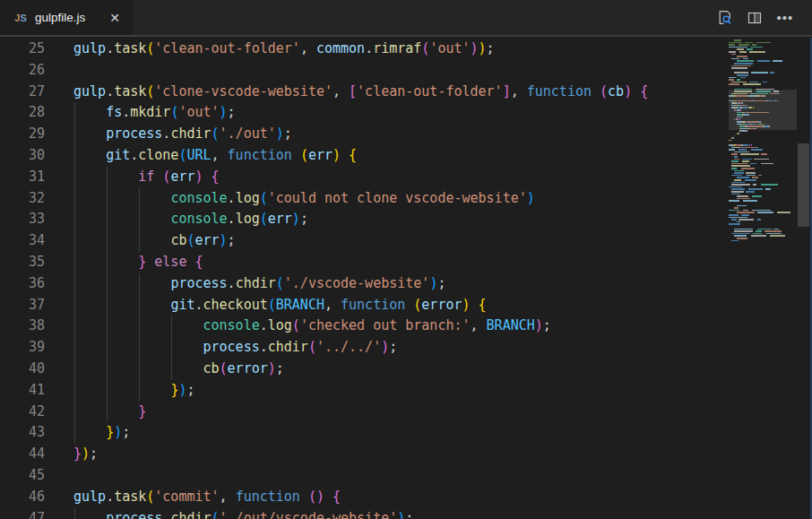  What do you see at coordinates (803, 278) in the screenshot?
I see `vertical-scrollbar` at bounding box center [803, 278].